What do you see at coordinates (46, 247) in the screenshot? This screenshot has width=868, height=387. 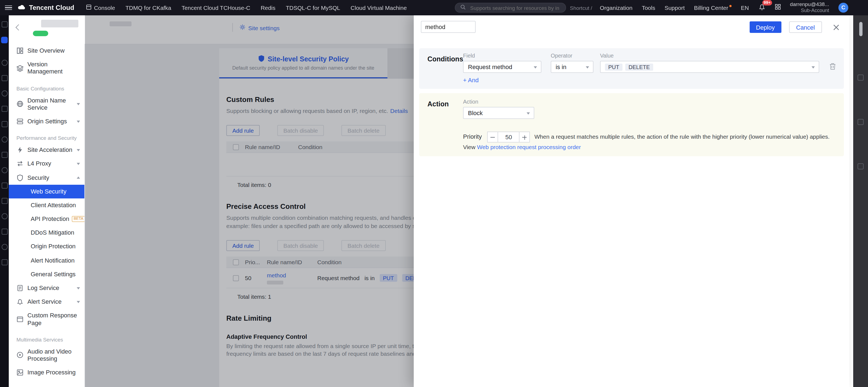 I see `sidebar-item-origin-protection: Origin Protection` at bounding box center [46, 247].